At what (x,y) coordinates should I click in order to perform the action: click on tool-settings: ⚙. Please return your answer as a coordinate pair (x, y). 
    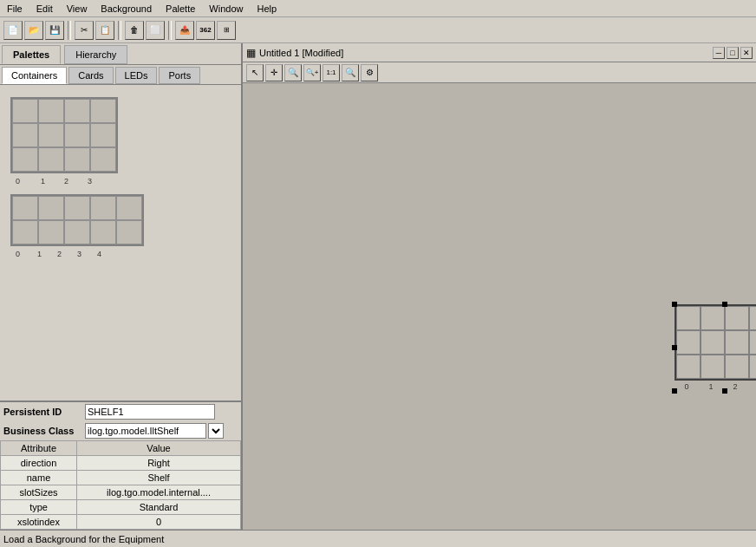
    Looking at the image, I should click on (369, 73).